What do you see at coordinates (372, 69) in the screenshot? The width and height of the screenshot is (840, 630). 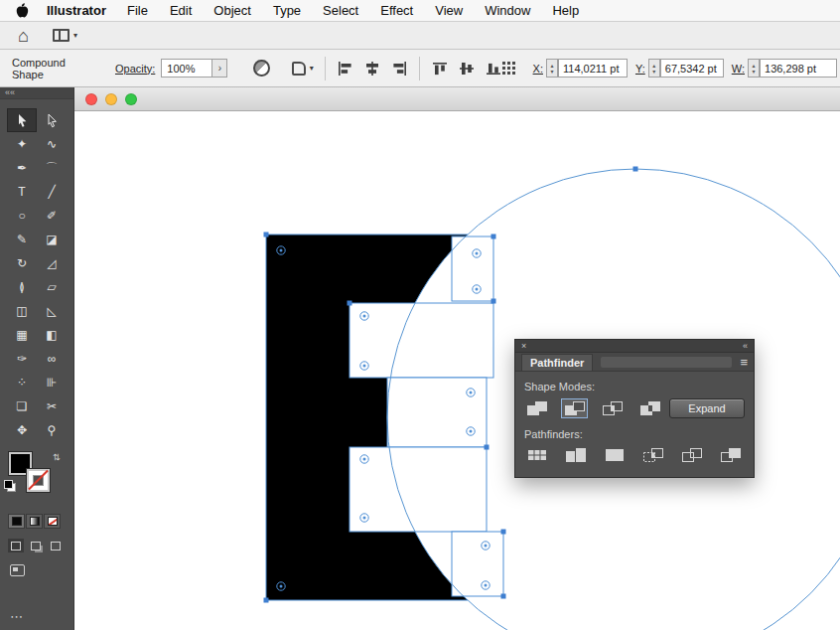 I see `align-horizontal-center-button` at bounding box center [372, 69].